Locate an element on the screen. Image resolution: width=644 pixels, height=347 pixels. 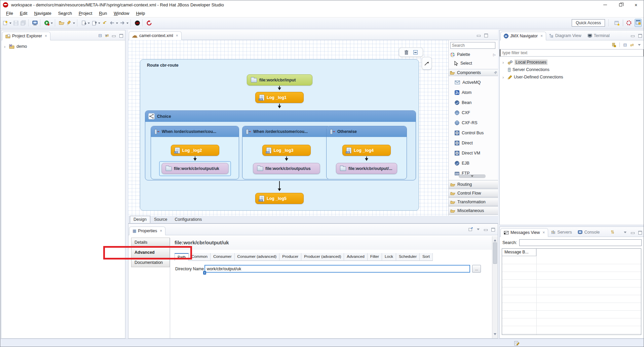
node-log4: Log _log4 is located at coordinates (367, 150).